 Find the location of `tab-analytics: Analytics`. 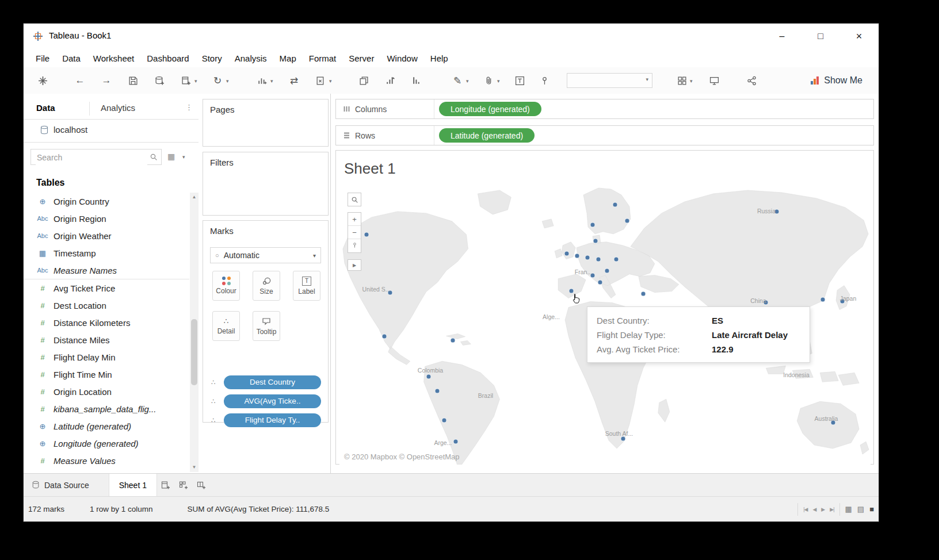

tab-analytics: Analytics is located at coordinates (118, 108).